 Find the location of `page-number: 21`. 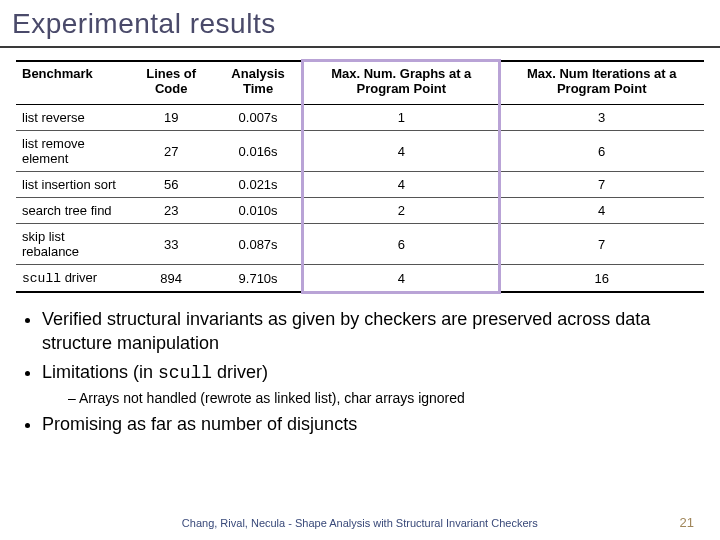

page-number: 21 is located at coordinates (687, 522).